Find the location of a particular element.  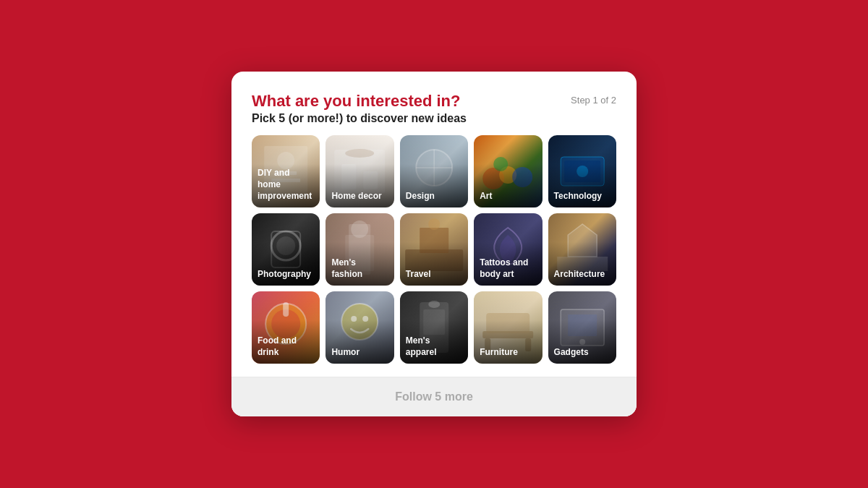

item-label: Furniture is located at coordinates (508, 353).